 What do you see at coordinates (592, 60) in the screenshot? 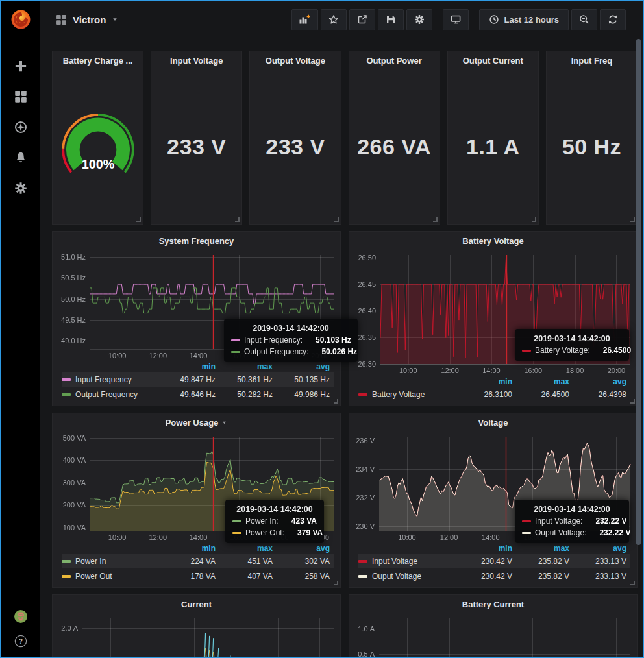
I see `panel-title: Input Freq` at bounding box center [592, 60].